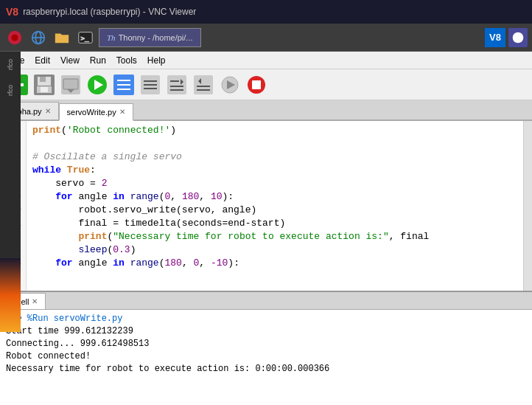  What do you see at coordinates (266, 38) in the screenshot?
I see `taskbar: >_ Th Thonny - /home/pi/... V8` at bounding box center [266, 38].